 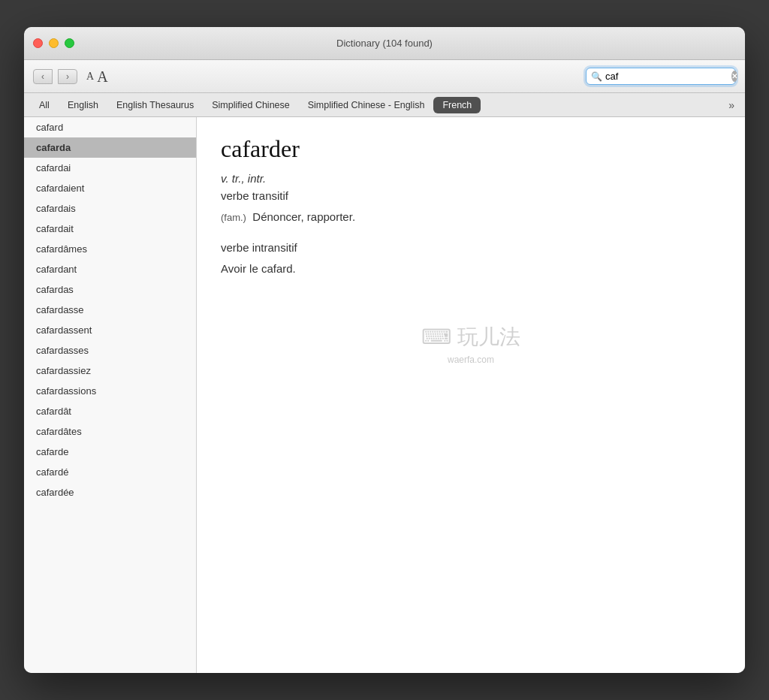 I want to click on search-clear-button: ✕, so click(x=734, y=77).